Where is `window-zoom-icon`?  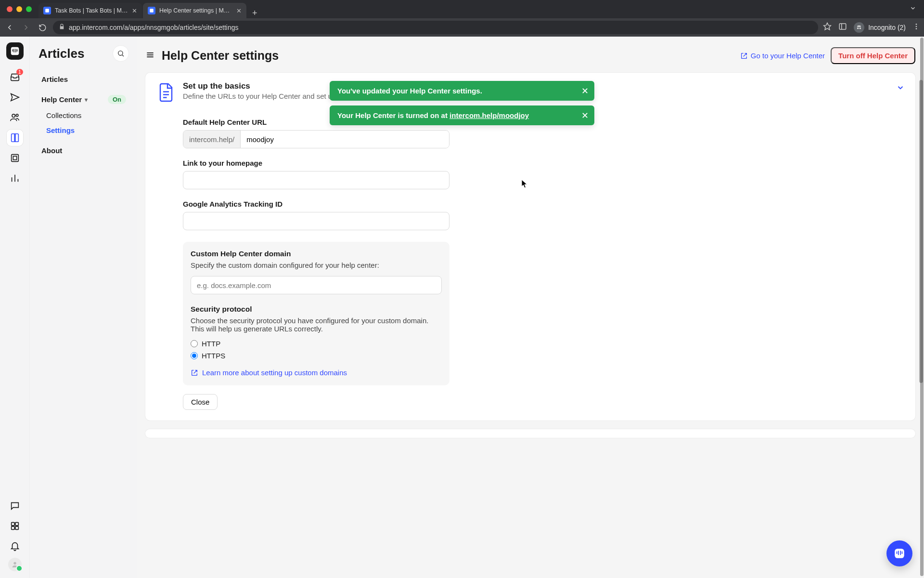 window-zoom-icon is located at coordinates (29, 9).